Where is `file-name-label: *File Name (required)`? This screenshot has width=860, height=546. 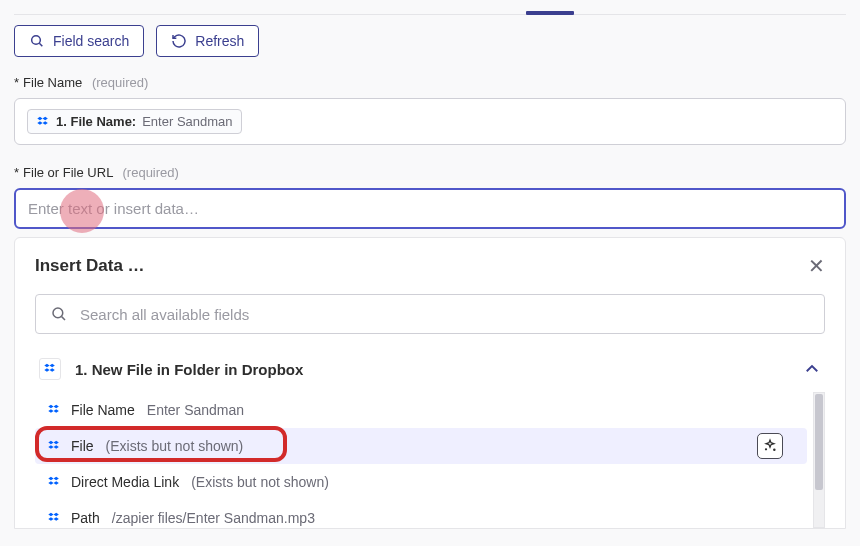
file-name-label: *File Name (required) is located at coordinates (430, 82).